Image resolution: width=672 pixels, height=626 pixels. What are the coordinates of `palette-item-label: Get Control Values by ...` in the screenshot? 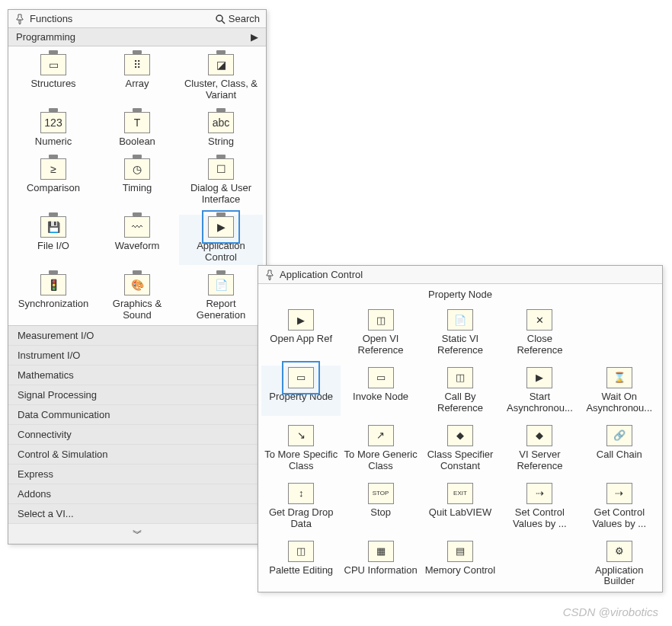 It's located at (619, 519).